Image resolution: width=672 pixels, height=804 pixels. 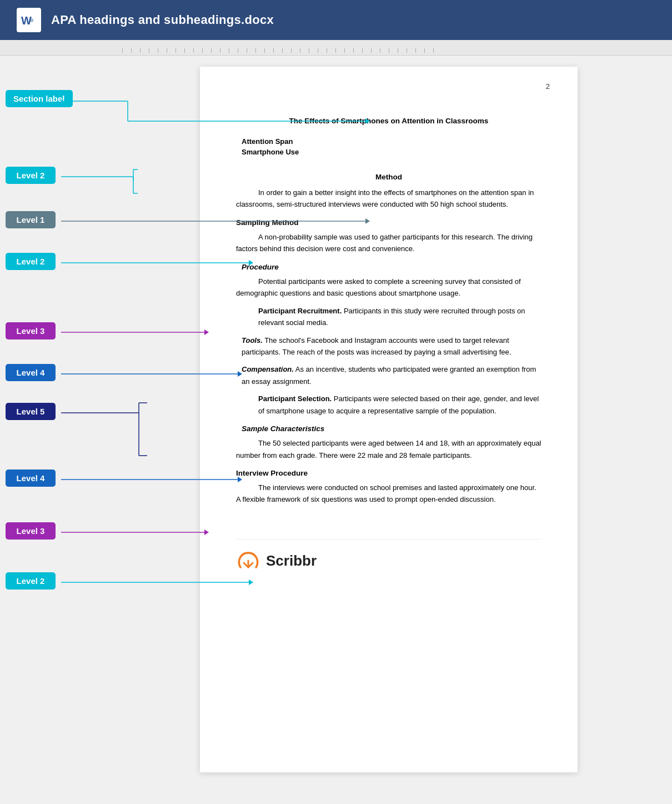 I want to click on scribbr-icon, so click(x=248, y=561).